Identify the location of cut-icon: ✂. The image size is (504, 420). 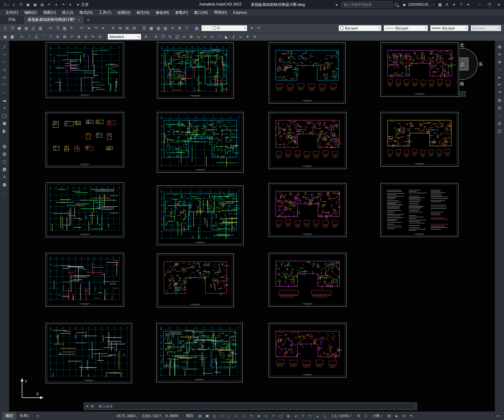
(51, 28).